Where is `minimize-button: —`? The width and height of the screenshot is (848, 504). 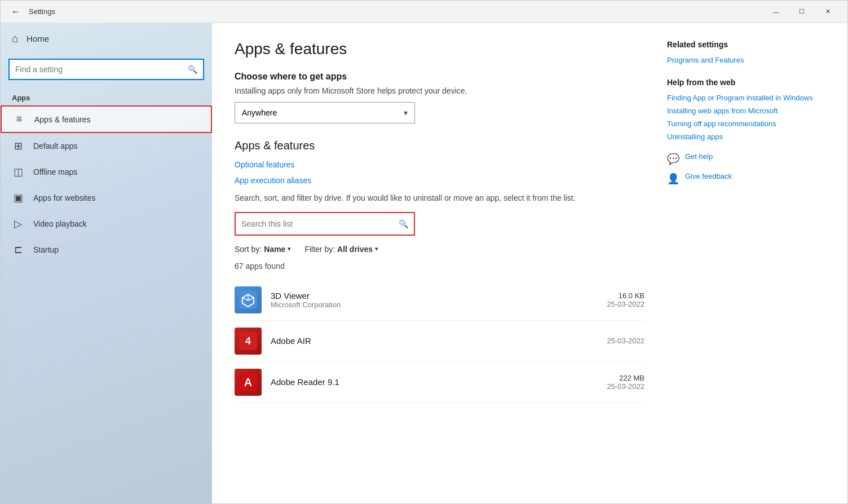 minimize-button: — is located at coordinates (776, 12).